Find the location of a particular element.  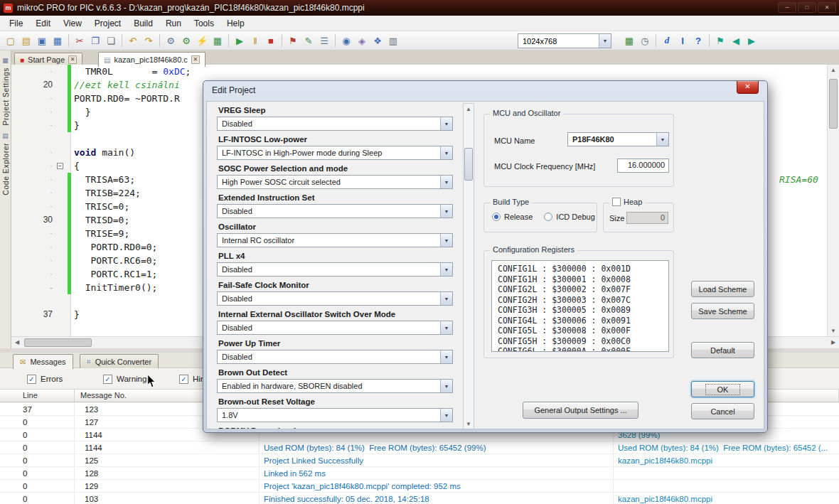

active-comments-icon: d is located at coordinates (667, 41).